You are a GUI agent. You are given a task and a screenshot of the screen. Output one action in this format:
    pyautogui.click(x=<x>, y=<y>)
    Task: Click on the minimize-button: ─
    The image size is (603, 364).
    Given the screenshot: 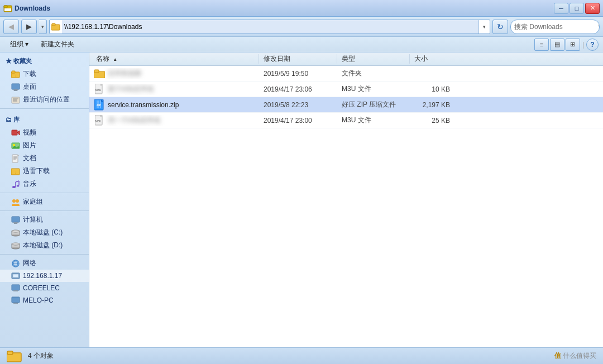 What is the action you would take?
    pyautogui.click(x=561, y=8)
    